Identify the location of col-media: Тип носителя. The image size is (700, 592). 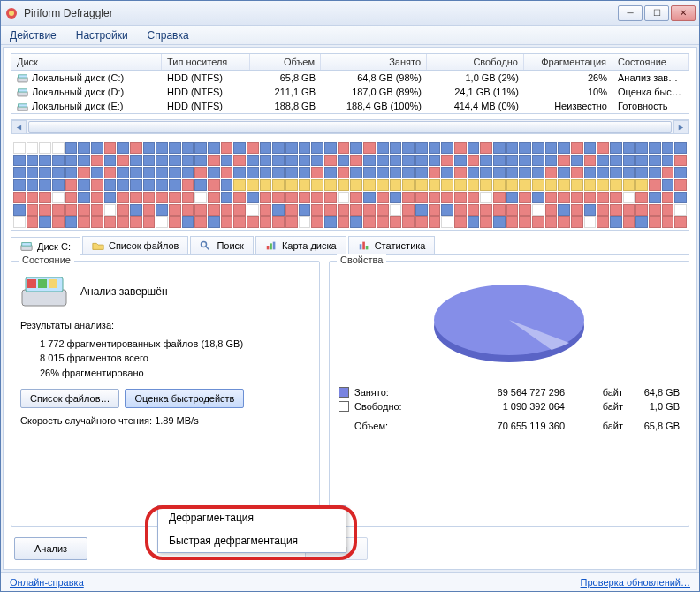
(206, 62).